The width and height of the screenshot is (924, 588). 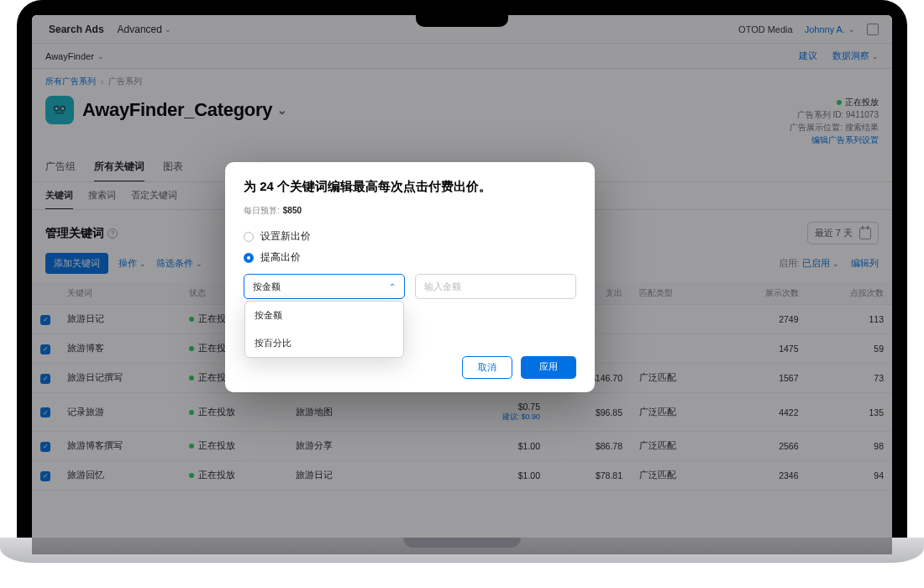 What do you see at coordinates (410, 257) in the screenshot?
I see `radio-increase-bid: 提高出价` at bounding box center [410, 257].